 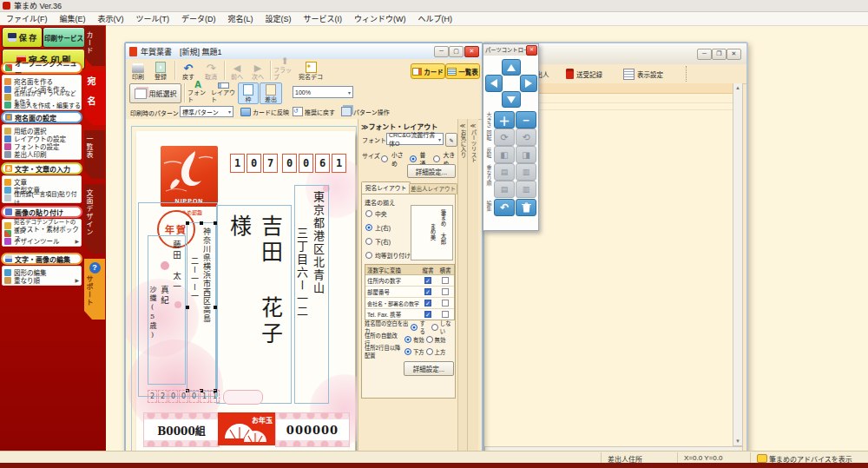 What do you see at coordinates (323, 19) in the screenshot?
I see `menu-service: サービス(I)` at bounding box center [323, 19].